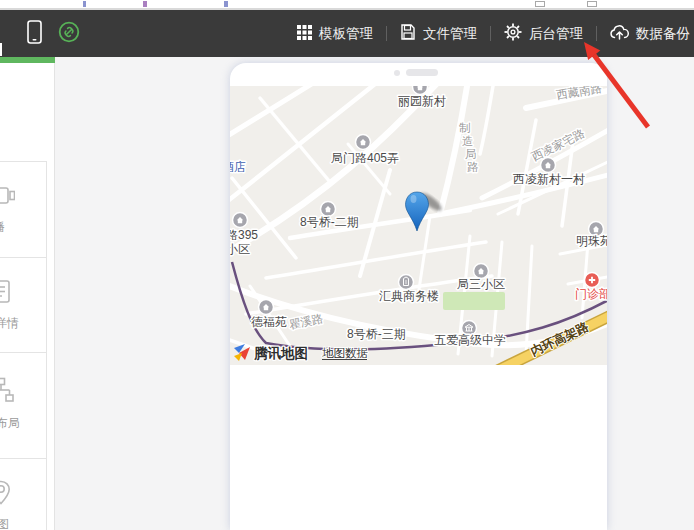  Describe the element at coordinates (8, 294) in the screenshot. I see `detail-icon` at that location.